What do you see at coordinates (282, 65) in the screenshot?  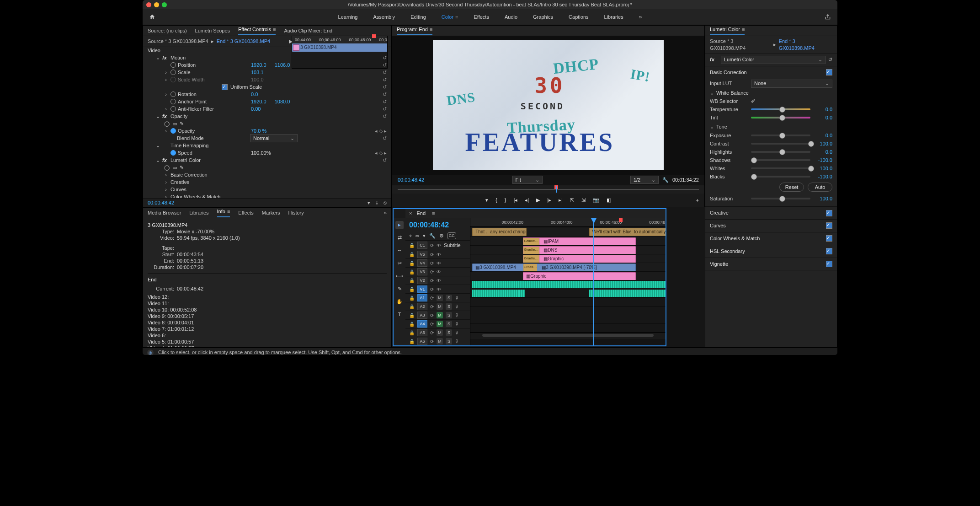 I see `position-y: 1106.0` at bounding box center [282, 65].